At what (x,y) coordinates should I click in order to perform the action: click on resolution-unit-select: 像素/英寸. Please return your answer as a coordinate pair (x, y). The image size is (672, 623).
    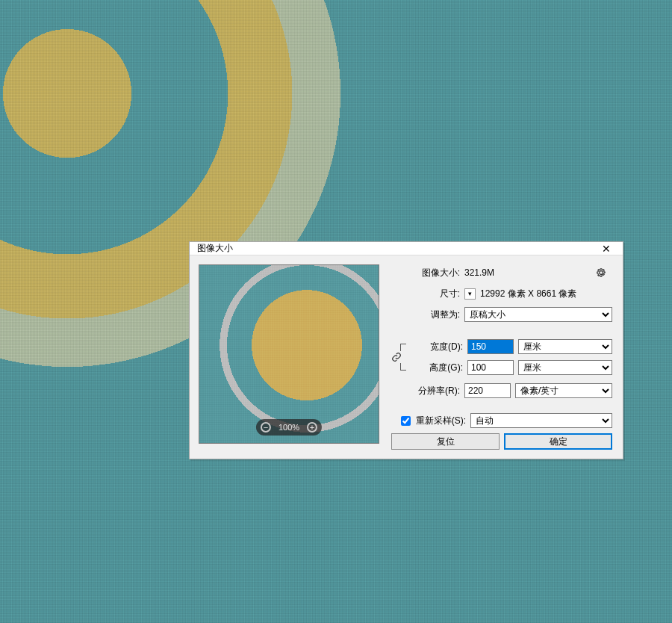
    Looking at the image, I should click on (564, 391).